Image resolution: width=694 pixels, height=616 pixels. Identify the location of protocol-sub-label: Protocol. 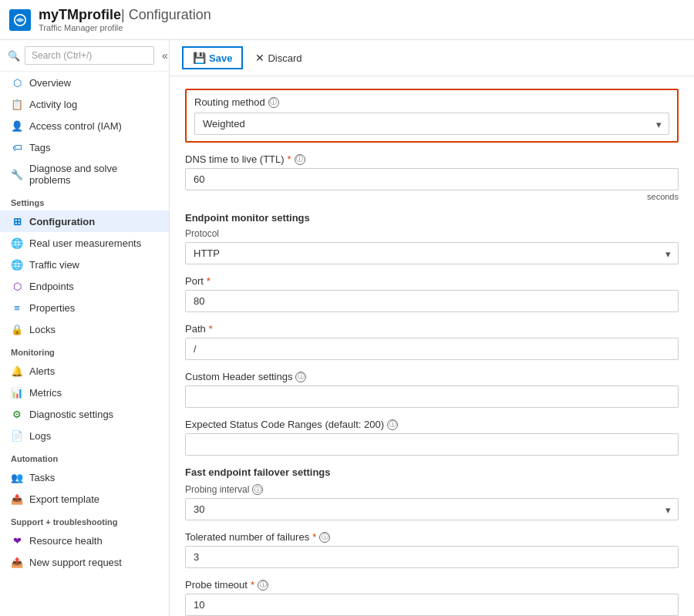
(432, 234).